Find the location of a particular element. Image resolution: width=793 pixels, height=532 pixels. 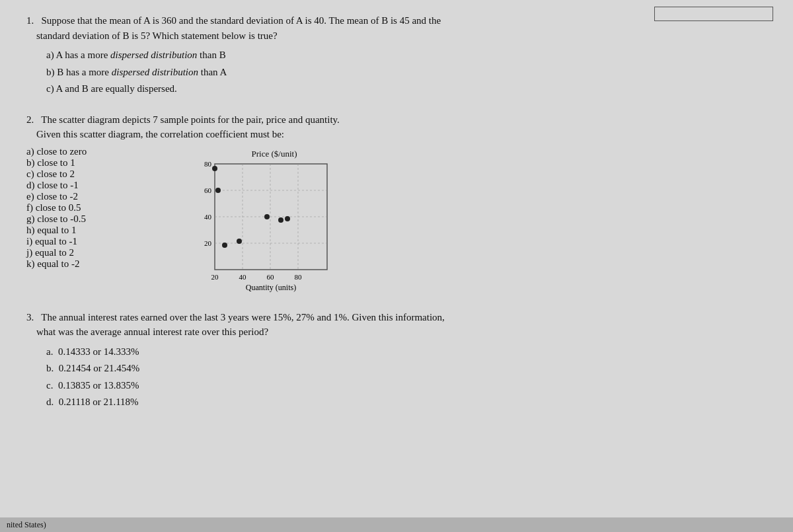

q3-option-b: b. 0.21454 or 21.454% is located at coordinates (406, 369).